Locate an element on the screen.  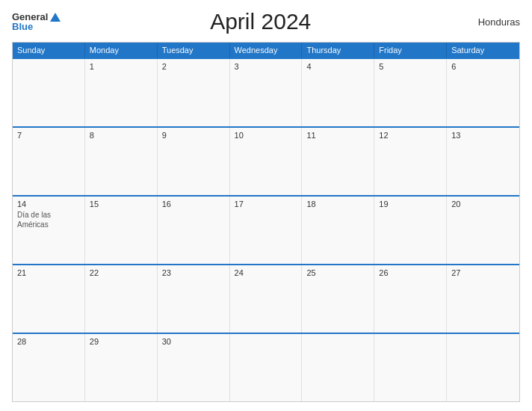
day-number: 7 is located at coordinates (49, 135).